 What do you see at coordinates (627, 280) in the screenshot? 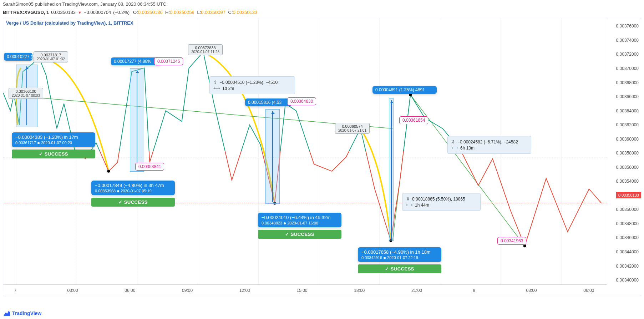
I see `y-tick: 0.00340000` at bounding box center [627, 280].